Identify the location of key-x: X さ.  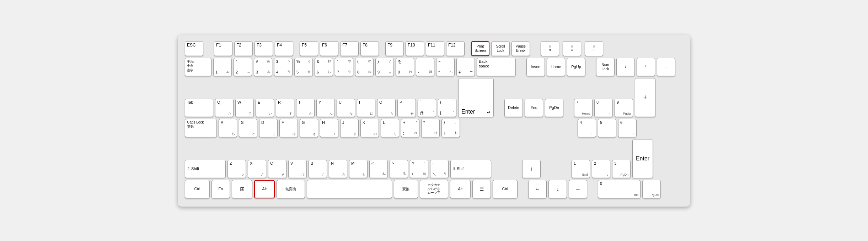
(257, 169).